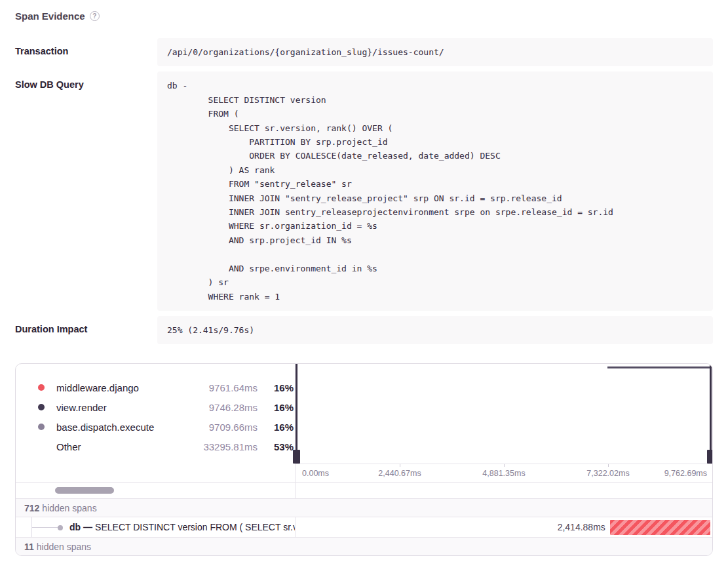 The width and height of the screenshot is (728, 575). Describe the element at coordinates (118, 408) in the screenshot. I see `legend-op-name: view.render` at that location.